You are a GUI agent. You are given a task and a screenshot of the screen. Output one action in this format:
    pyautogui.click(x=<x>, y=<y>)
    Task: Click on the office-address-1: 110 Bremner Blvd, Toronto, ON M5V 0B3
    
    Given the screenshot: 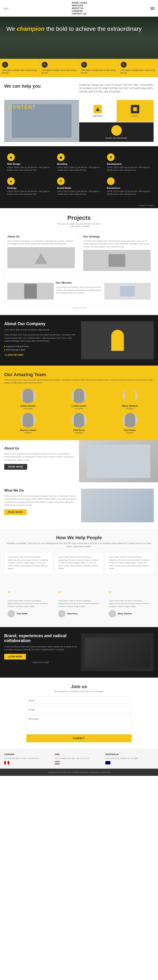 What is the action you would take?
    pyautogui.click(x=28, y=758)
    